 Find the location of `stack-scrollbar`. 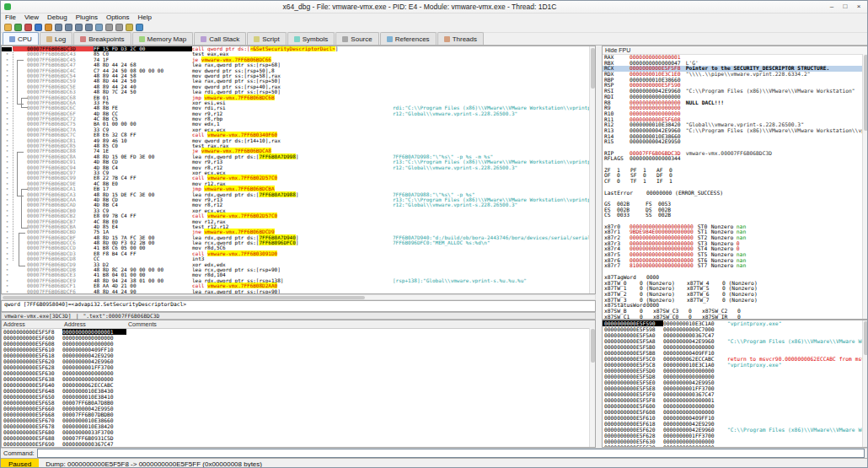

stack-scrollbar is located at coordinates (865, 384).